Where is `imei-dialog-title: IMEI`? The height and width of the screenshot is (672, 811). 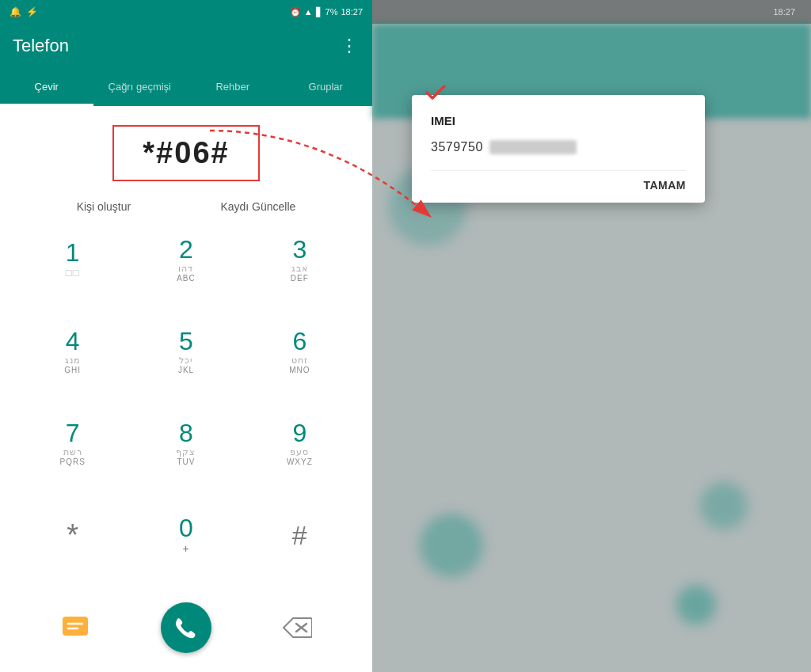
imei-dialog-title: IMEI is located at coordinates (558, 120).